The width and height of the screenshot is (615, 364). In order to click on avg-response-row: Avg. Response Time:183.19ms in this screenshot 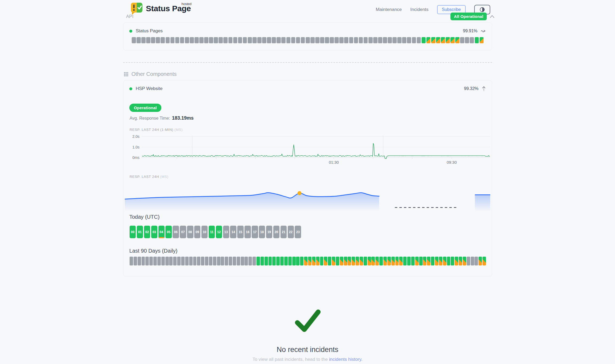, I will do `click(311, 118)`.